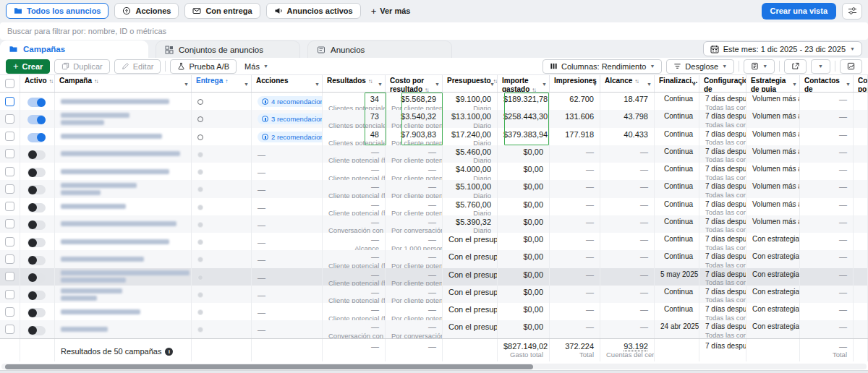 This screenshot has height=373, width=868. Describe the element at coordinates (203, 67) in the screenshot. I see `ab-test-button: Prueba A/B` at that location.